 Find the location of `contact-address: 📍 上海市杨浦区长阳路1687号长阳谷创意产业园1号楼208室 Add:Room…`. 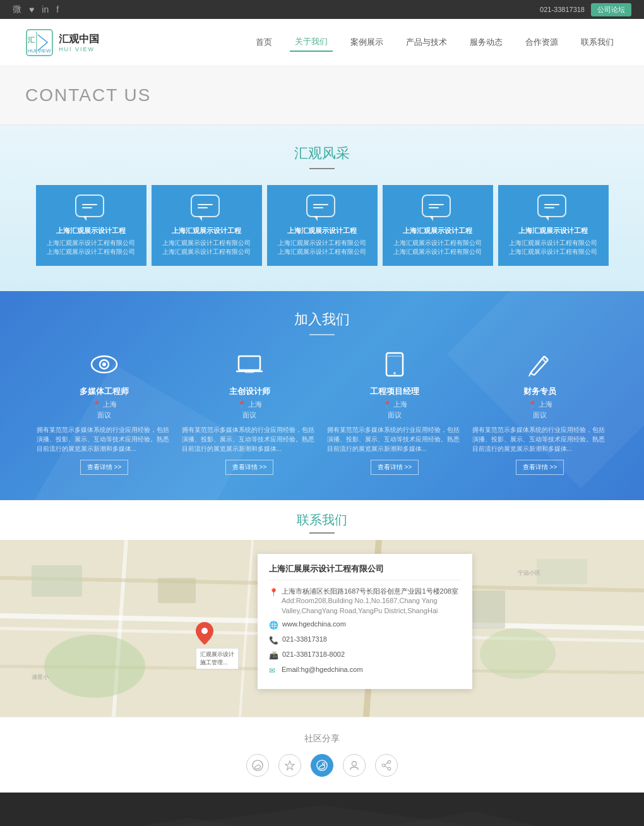

contact-address: 📍 上海市杨浦区长阳路1687号长阳谷创意产业园1号楼208室 Add:Room… is located at coordinates (365, 601).